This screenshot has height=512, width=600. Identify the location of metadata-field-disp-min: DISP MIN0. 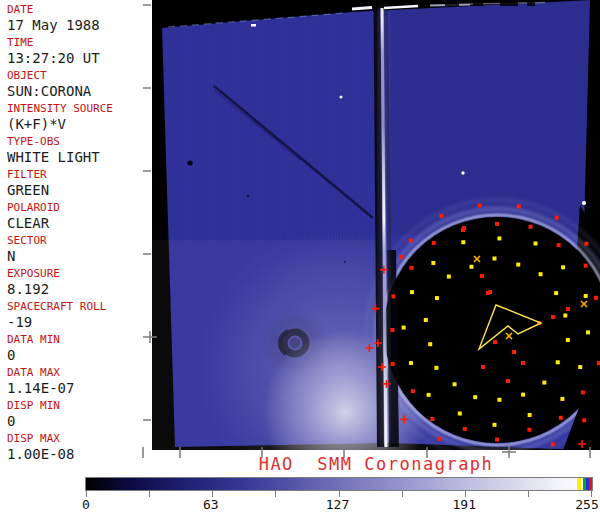
(77, 414).